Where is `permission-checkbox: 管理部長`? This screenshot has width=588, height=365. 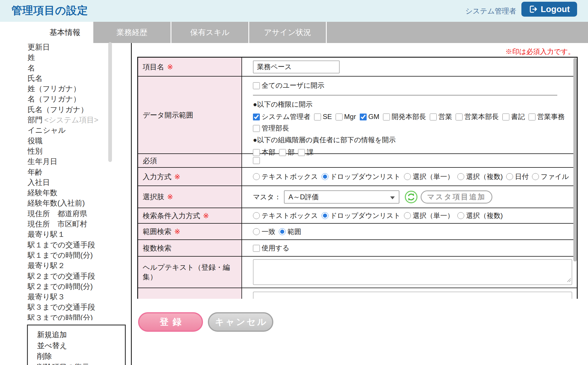
permission-checkbox: 管理部長 is located at coordinates (271, 128).